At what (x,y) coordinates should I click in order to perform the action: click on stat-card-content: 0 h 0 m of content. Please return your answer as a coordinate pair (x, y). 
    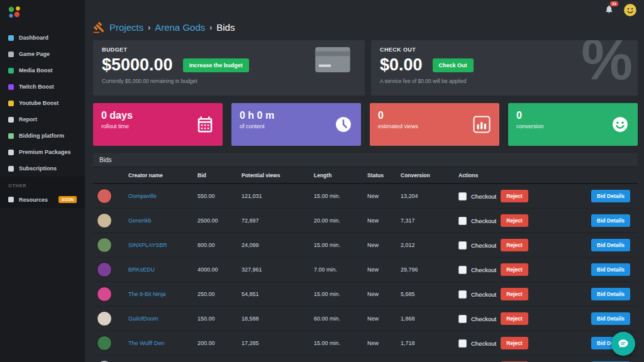
    Looking at the image, I should click on (296, 124).